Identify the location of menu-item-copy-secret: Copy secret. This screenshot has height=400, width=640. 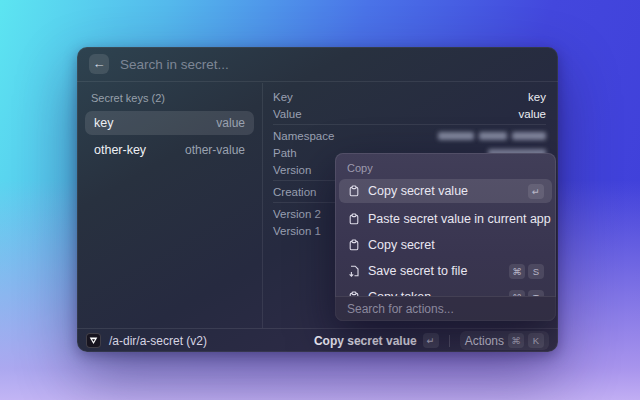
(446, 245).